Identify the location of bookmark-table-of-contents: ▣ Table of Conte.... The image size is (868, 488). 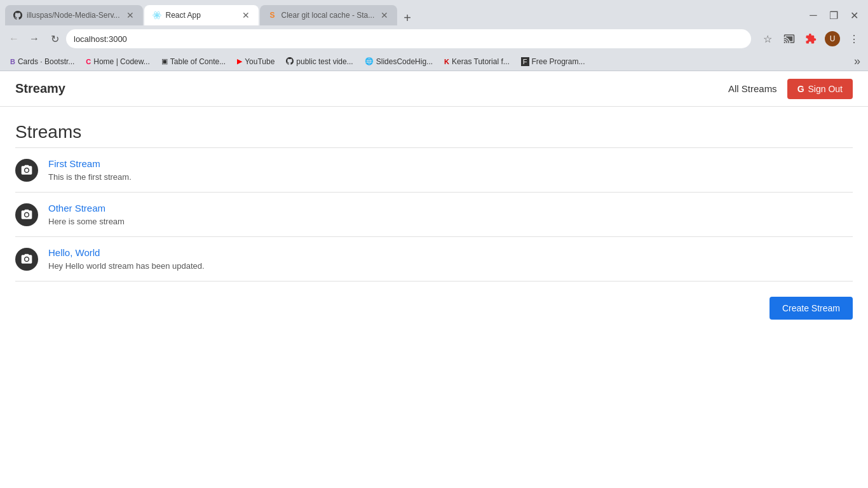
(193, 62).